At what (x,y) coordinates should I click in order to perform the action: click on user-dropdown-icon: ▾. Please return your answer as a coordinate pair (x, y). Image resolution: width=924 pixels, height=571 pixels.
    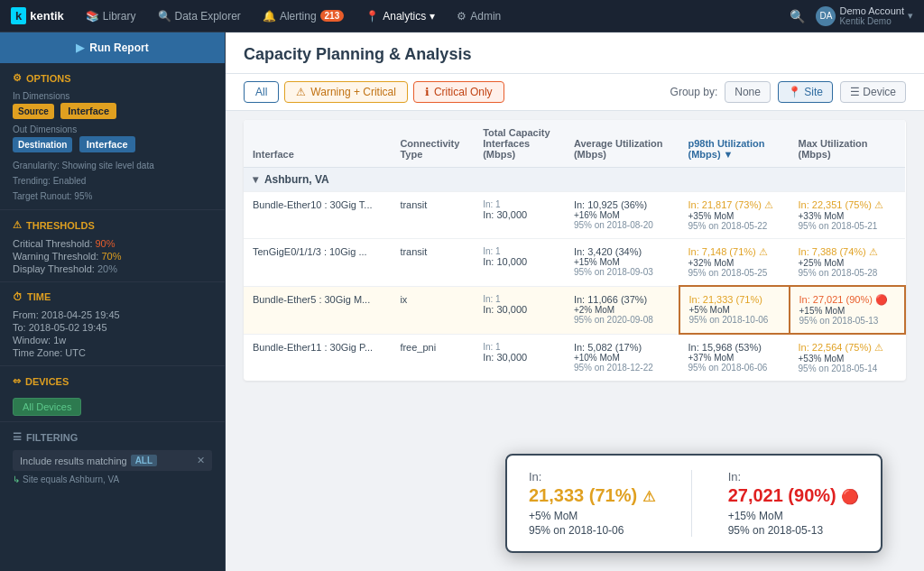
    Looking at the image, I should click on (910, 16).